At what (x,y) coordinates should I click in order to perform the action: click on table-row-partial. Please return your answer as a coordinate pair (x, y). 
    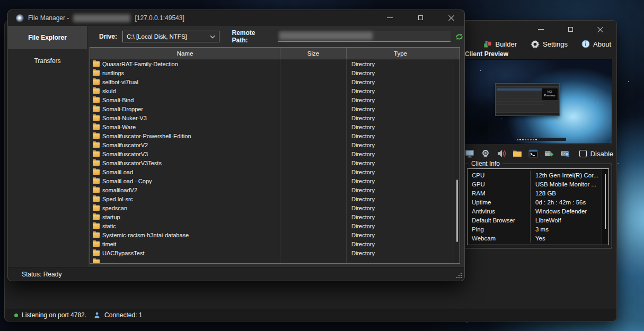
    Looking at the image, I should click on (275, 261).